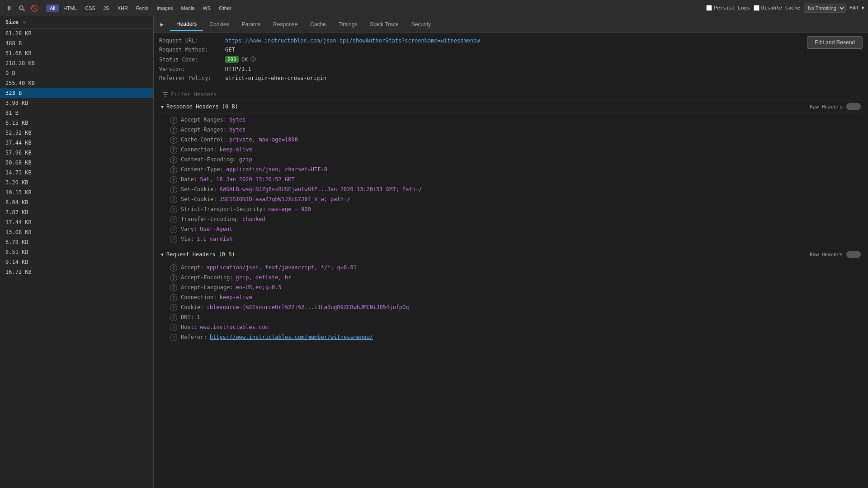 This screenshot has width=868, height=488. What do you see at coordinates (77, 222) in the screenshot?
I see `size-item: 17.44 KB` at bounding box center [77, 222].